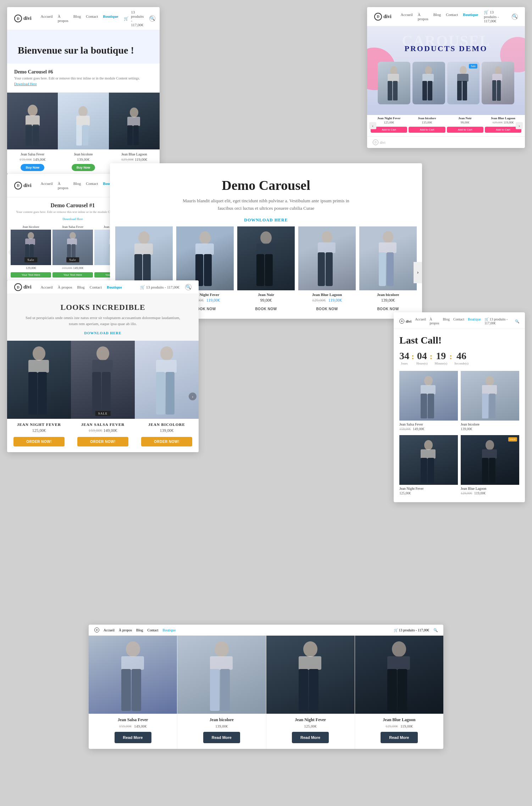  Describe the element at coordinates (72, 219) in the screenshot. I see `download-link-4: Download Here` at that location.